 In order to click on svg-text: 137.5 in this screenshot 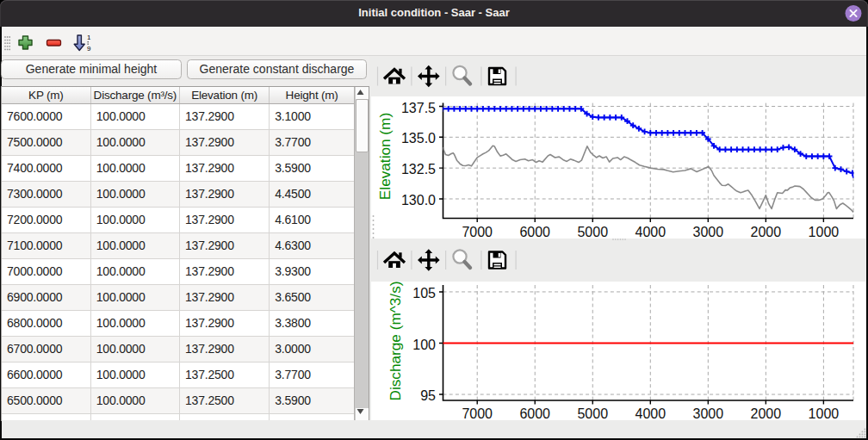, I will do `click(418, 108)`.